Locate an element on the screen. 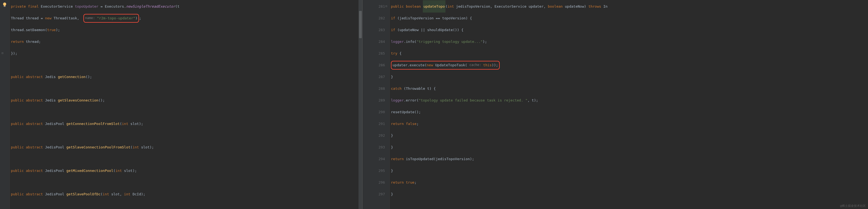 This screenshot has width=868, height=209. line-number: 282 is located at coordinates (374, 18).